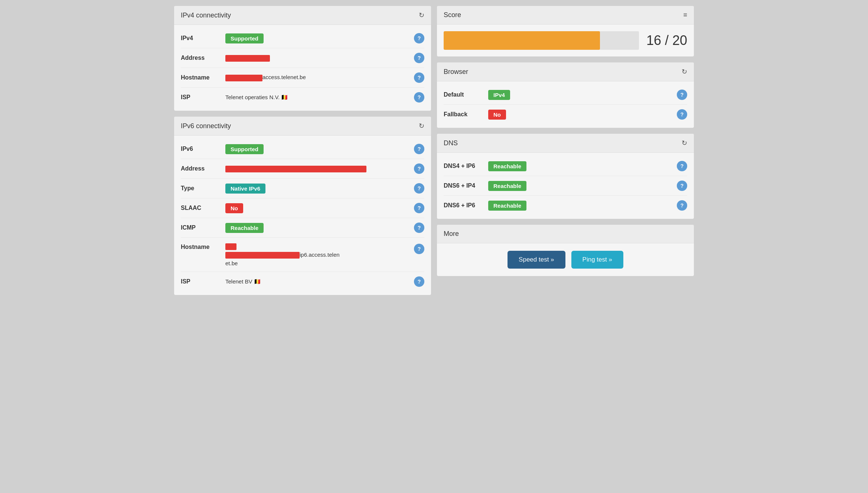  Describe the element at coordinates (597, 260) in the screenshot. I see `ping-test-button: Ping test »` at that location.